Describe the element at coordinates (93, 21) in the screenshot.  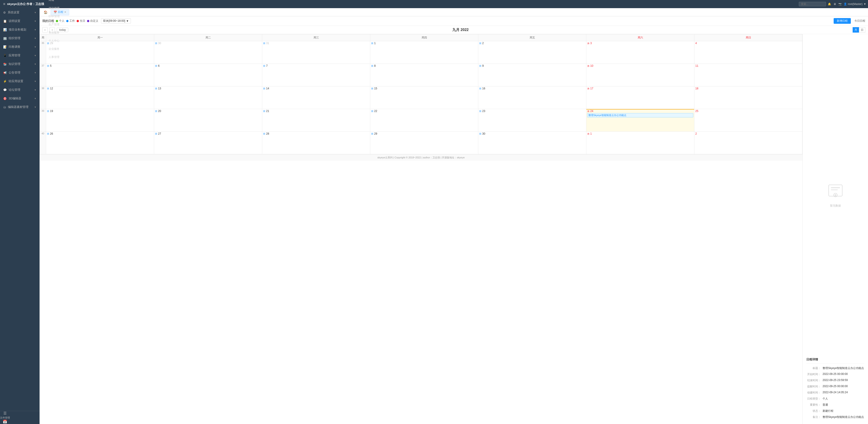
I see `filter-custom: 自定义` at that location.